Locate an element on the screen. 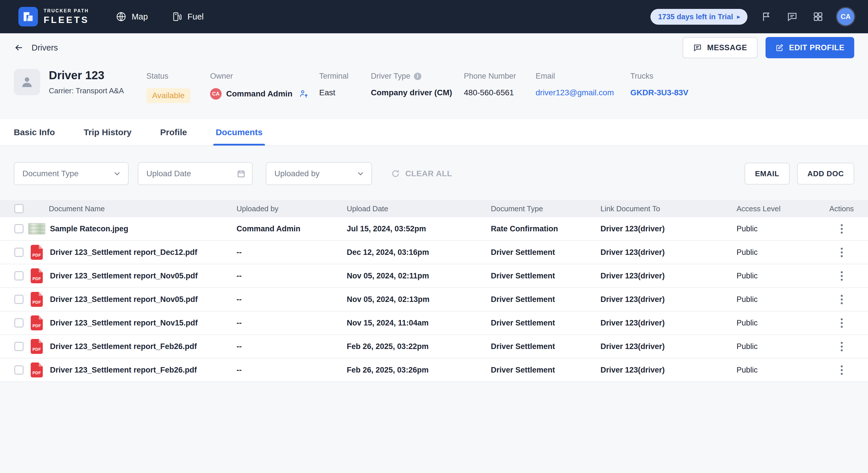  chat-icon is located at coordinates (793, 17).